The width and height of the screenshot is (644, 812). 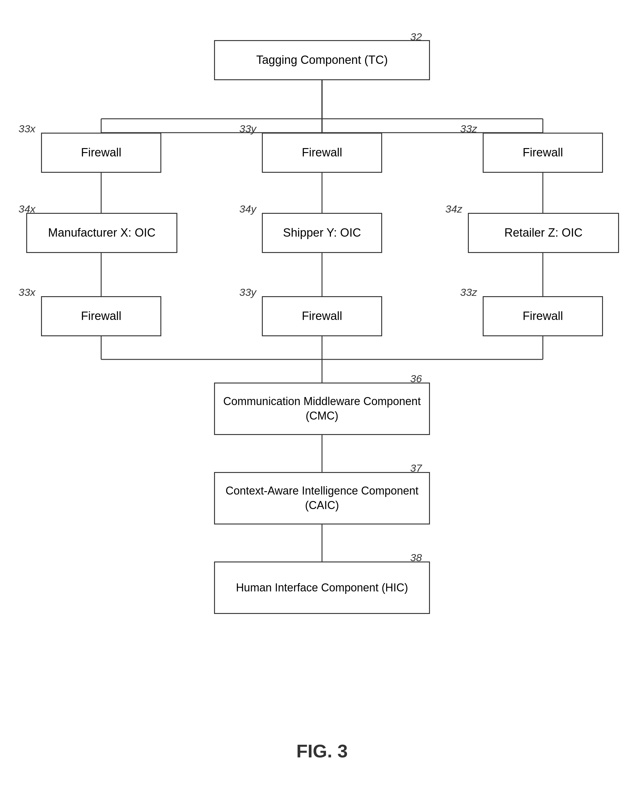 I want to click on oic-x-ref: 34x, so click(x=27, y=209).